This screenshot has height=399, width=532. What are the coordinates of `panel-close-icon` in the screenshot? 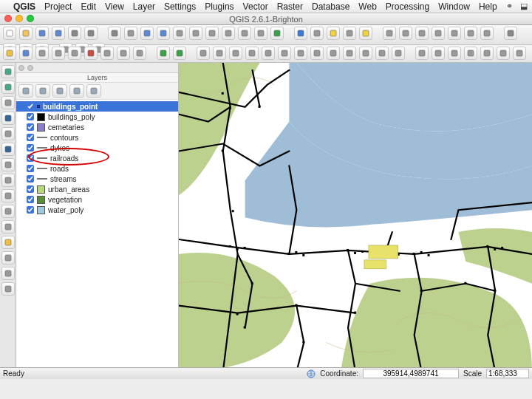 It's located at (21, 68).